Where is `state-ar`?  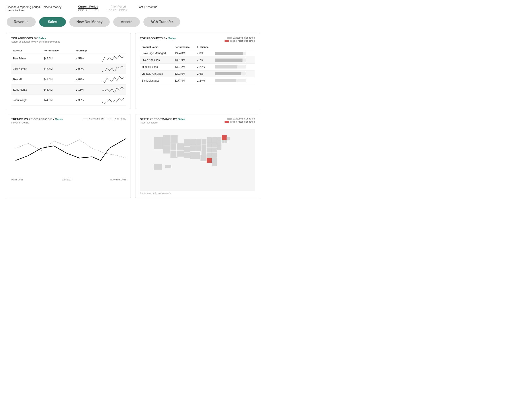 state-ar is located at coordinates (204, 152).